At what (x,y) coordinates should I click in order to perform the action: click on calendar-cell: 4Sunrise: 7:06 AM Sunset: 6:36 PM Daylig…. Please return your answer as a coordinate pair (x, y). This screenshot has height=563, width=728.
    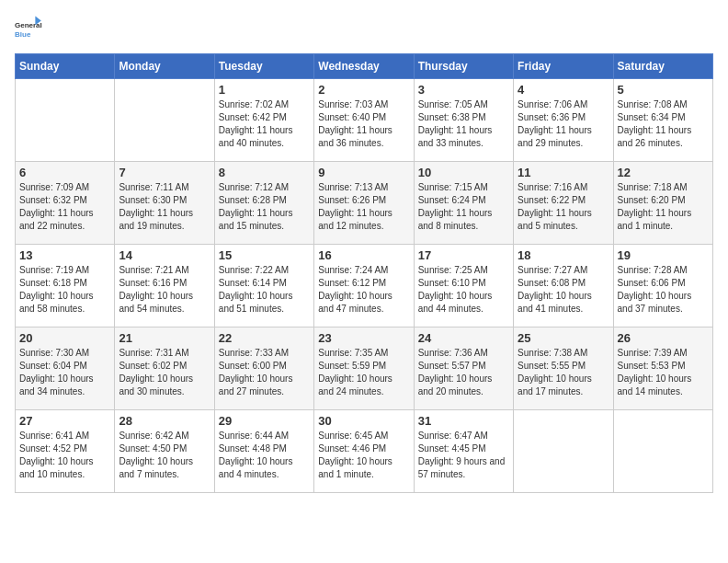
    Looking at the image, I should click on (563, 121).